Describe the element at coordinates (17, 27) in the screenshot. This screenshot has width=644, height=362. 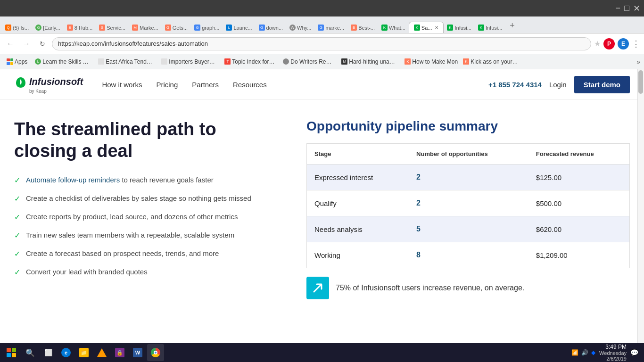
I see `tab-inactive: Q (5) Is...` at that location.